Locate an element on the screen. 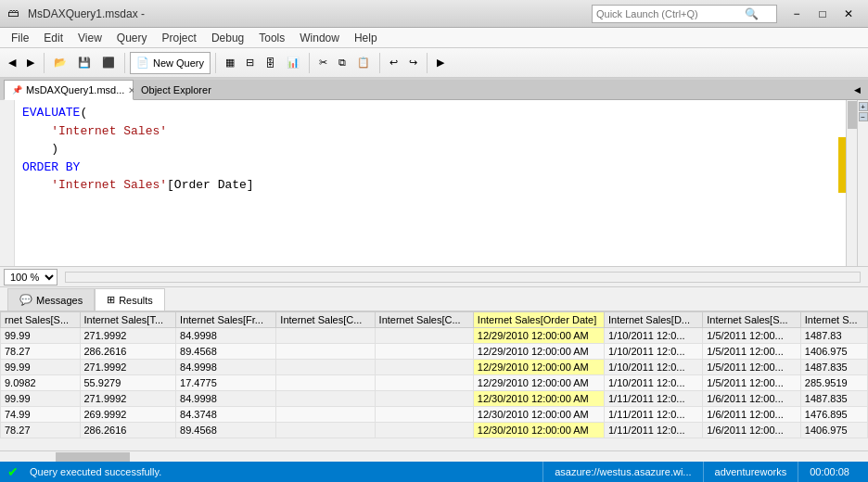  paste-button: 📋 is located at coordinates (364, 63).